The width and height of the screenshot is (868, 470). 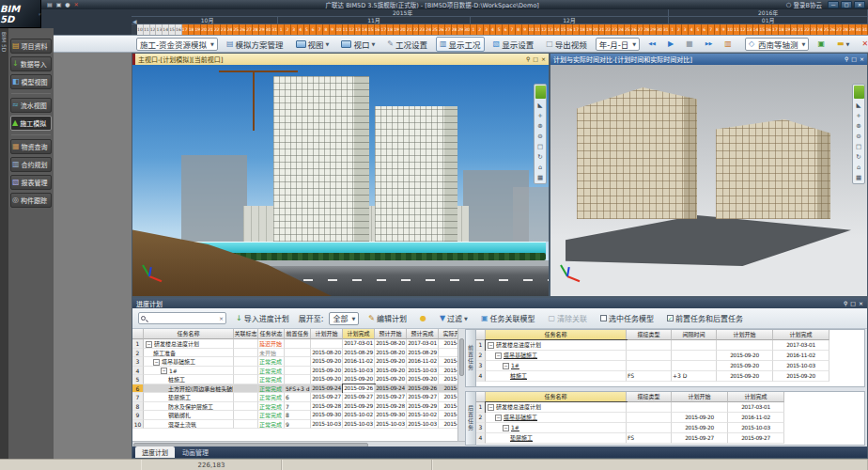 I want to click on cell-task-name: −研发楼总进度计划, so click(x=556, y=408).